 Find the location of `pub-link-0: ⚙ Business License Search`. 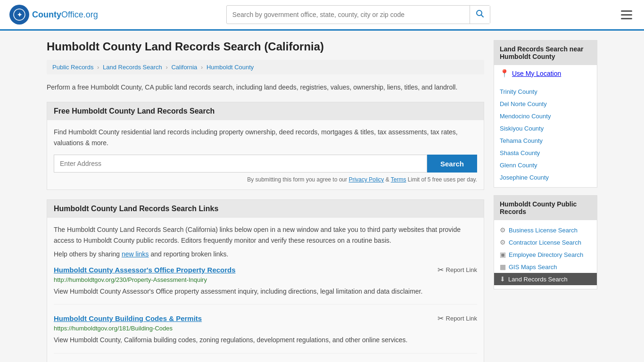

pub-link-0: ⚙ Business License Search is located at coordinates (545, 230).